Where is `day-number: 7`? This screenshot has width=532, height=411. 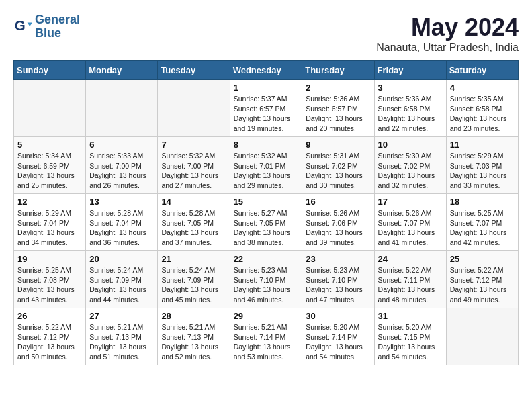 day-number: 7 is located at coordinates (193, 145).